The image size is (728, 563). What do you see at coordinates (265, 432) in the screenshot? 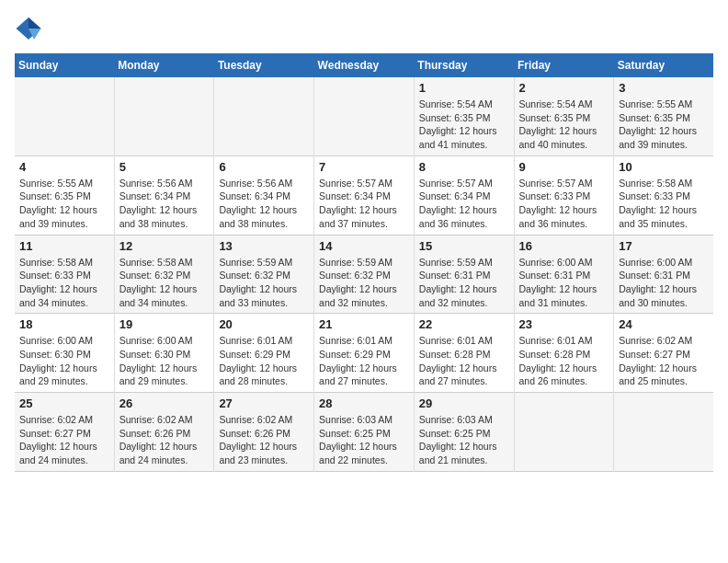
I see `calendar-day-cell: 27Sunrise: 6:02 AM Sunset: 6:26 PM Dayli…` at bounding box center [265, 432].